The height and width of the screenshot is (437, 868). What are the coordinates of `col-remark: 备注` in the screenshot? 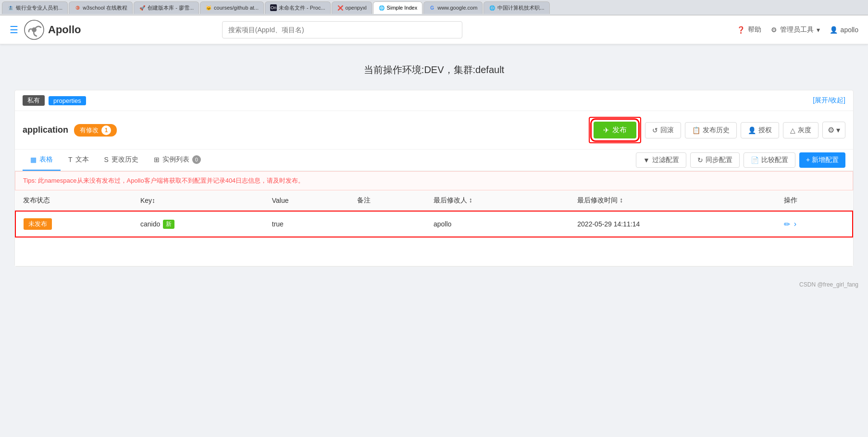 It's located at (387, 201).